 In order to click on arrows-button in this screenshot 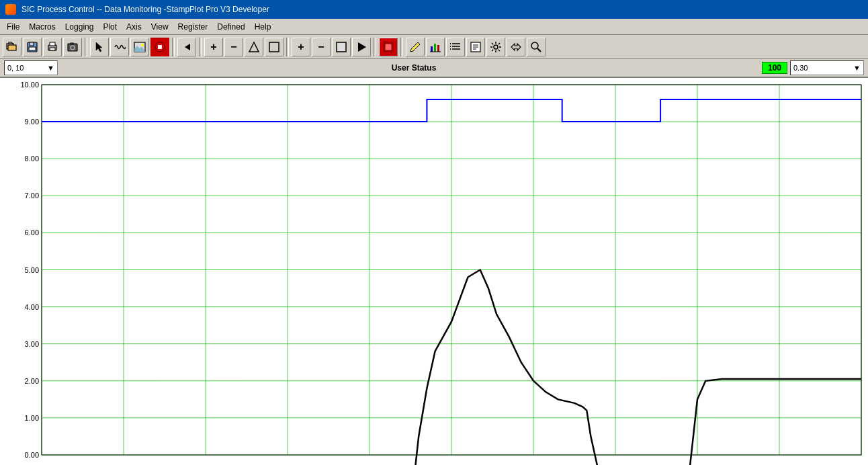, I will do `click(516, 47)`.